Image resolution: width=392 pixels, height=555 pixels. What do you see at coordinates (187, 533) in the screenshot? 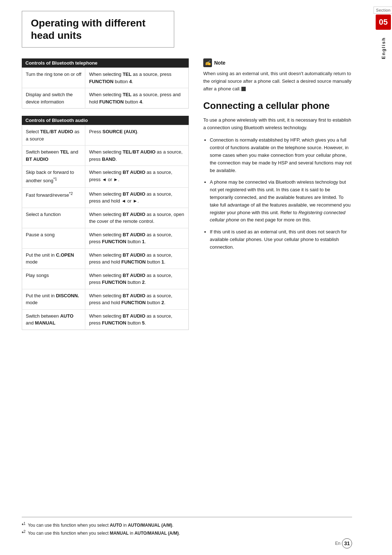
I see `footnote-2: *2 You can use this function when you se…` at bounding box center [187, 533].